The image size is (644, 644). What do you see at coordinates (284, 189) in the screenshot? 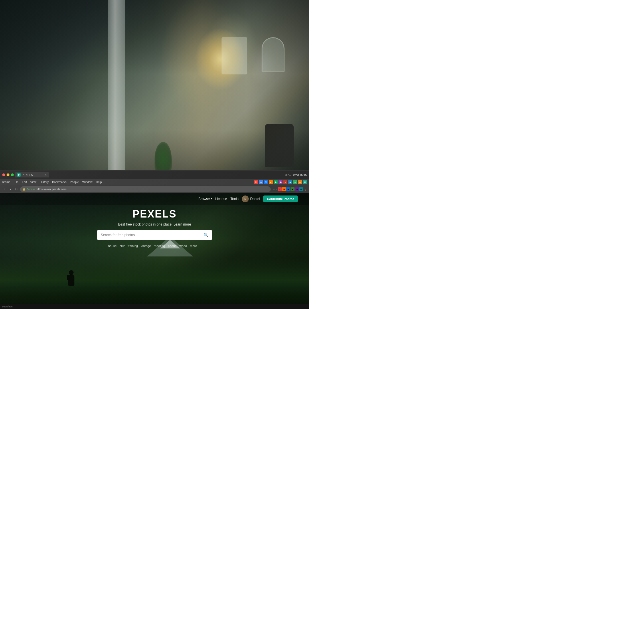
I see `fav-ext2-icon: ◉` at bounding box center [284, 189].